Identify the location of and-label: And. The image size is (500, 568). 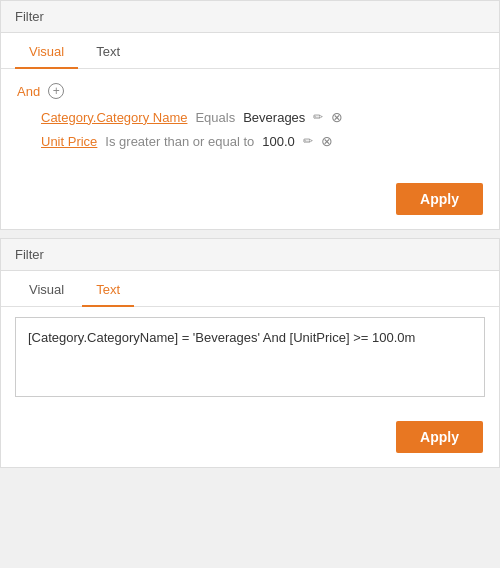
(28, 92).